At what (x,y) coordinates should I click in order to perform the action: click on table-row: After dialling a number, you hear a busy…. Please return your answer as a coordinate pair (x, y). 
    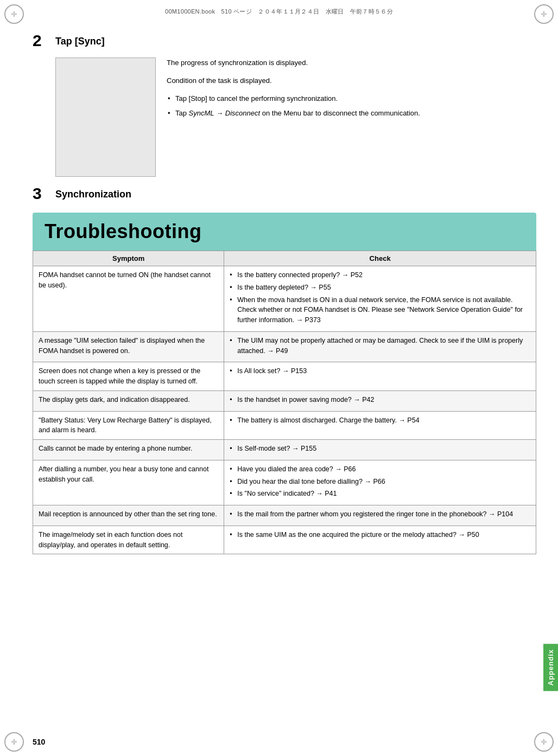
    Looking at the image, I should click on (284, 483).